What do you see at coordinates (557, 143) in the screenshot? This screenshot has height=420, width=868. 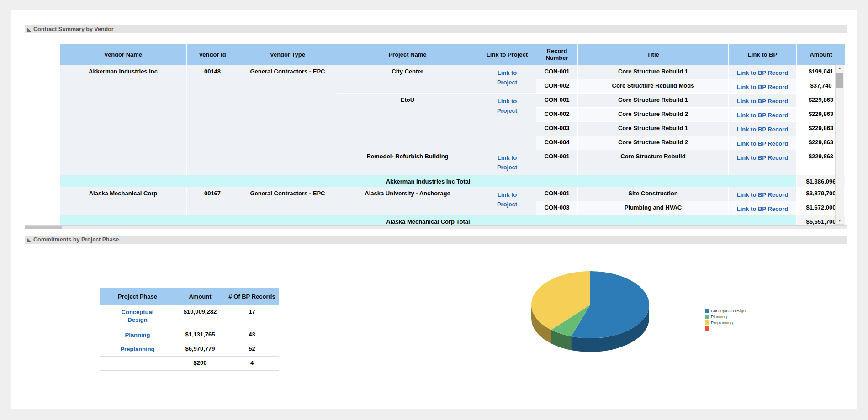 I see `record-number-cell: CON-004` at bounding box center [557, 143].